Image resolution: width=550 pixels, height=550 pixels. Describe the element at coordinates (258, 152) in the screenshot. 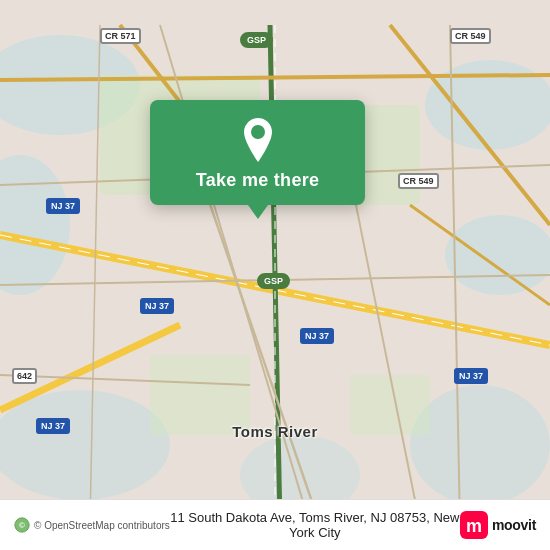

I see `location-popup: Take me there` at that location.